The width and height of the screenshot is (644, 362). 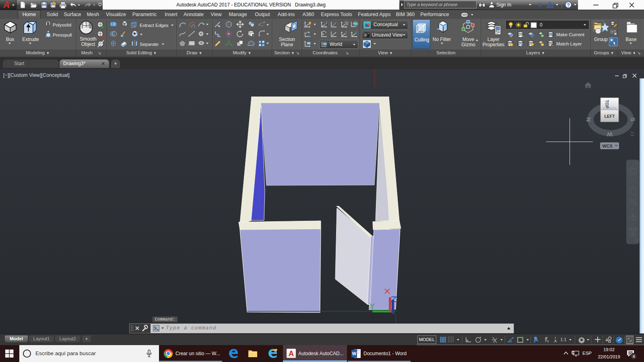 I want to click on svg-text: 3, so click(x=356, y=33).